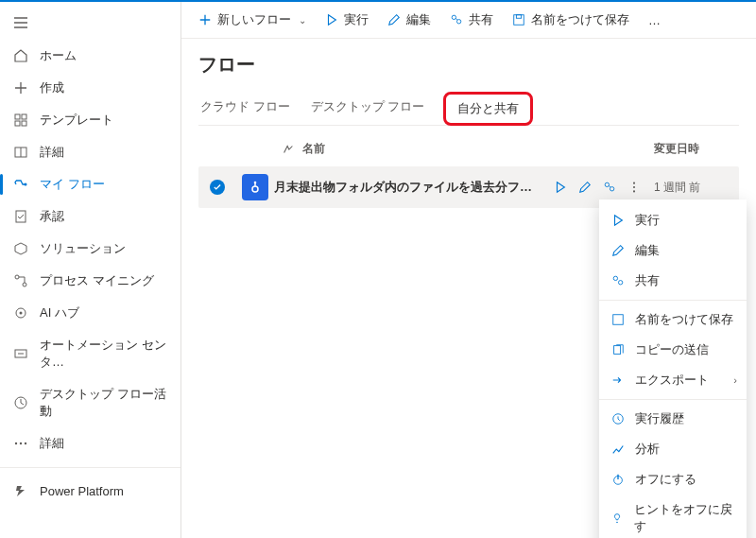 The image size is (756, 538). Describe the element at coordinates (21, 403) in the screenshot. I see `activity-icon` at that location.